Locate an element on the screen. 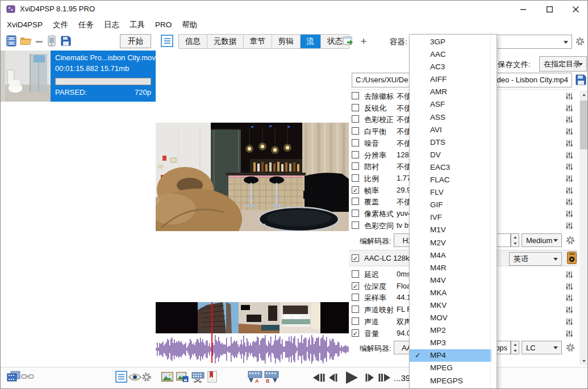 Image resolution: width=588 pixels, height=389 pixels. maximize-button is located at coordinates (549, 9).